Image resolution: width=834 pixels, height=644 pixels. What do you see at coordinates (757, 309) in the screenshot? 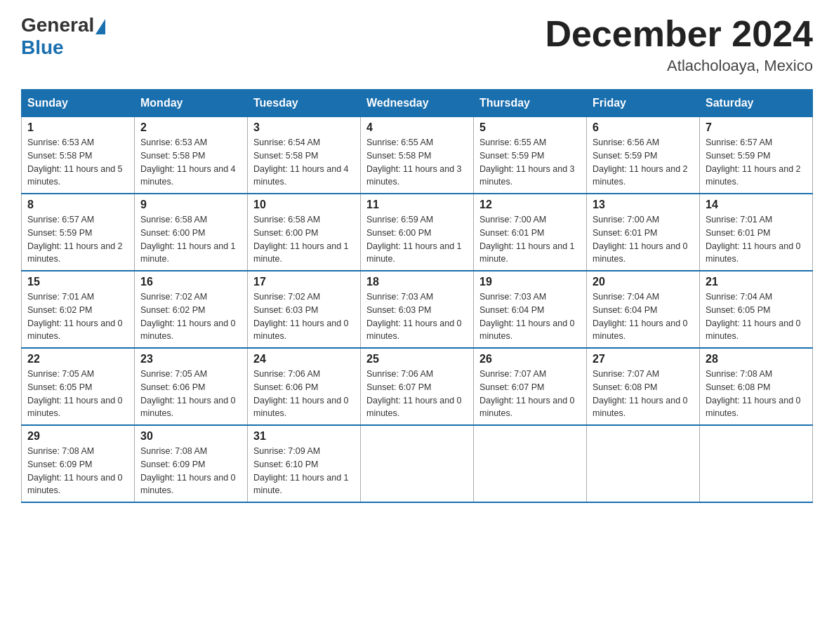
I see `calendar-cell: 21Sunrise: 7:04 AMSunset: 6:05 PMDayligh…` at bounding box center [757, 309].